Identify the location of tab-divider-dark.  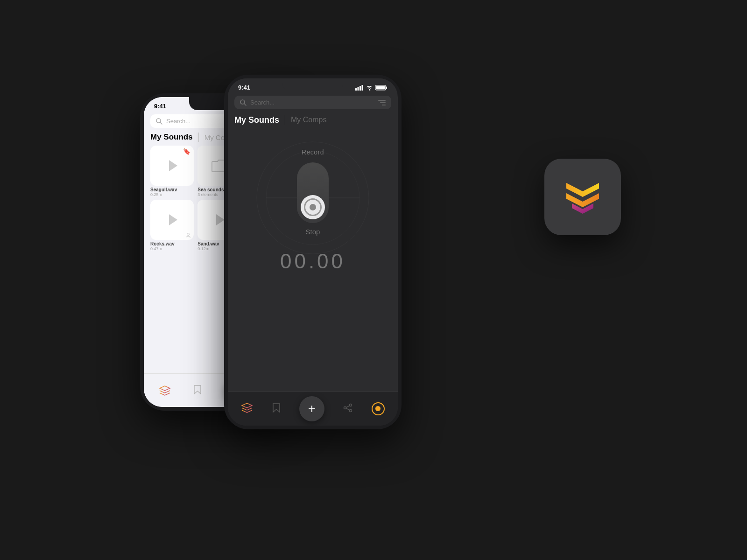
(285, 120).